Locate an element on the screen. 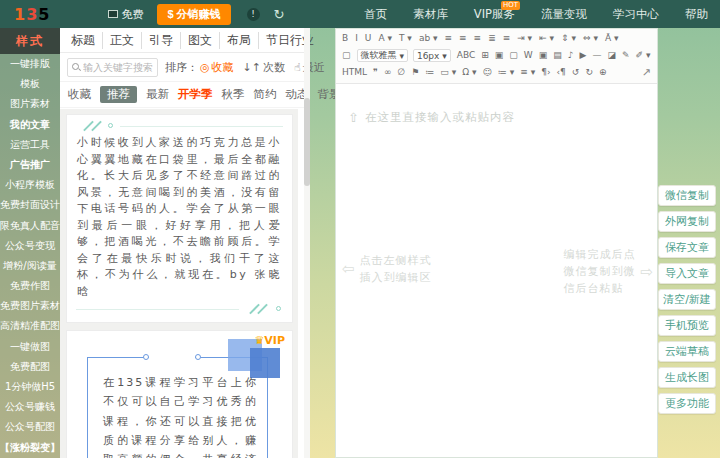 This screenshot has height=458, width=720. action-button: 手机预览 is located at coordinates (687, 326).